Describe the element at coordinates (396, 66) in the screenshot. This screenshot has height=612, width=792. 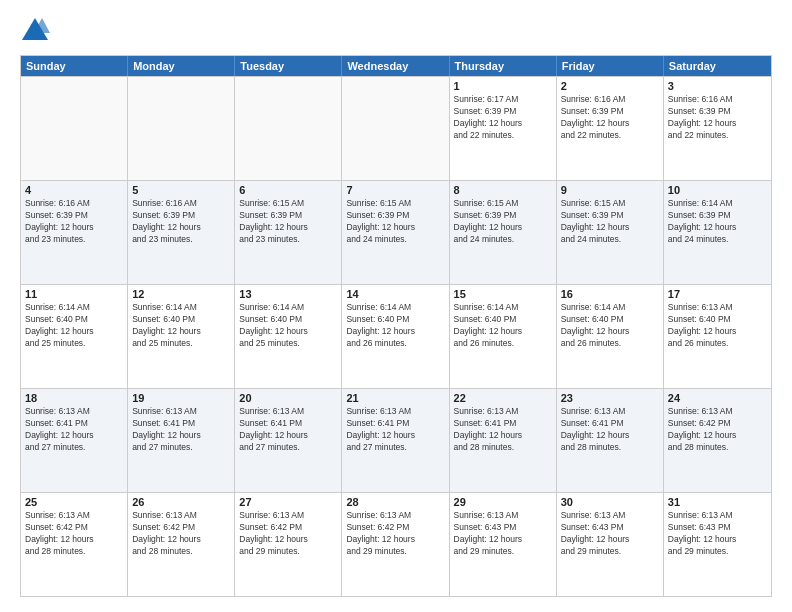
I see `calendar-header: SundayMondayTuesdayWednesdayThursdayFrid…` at that location.